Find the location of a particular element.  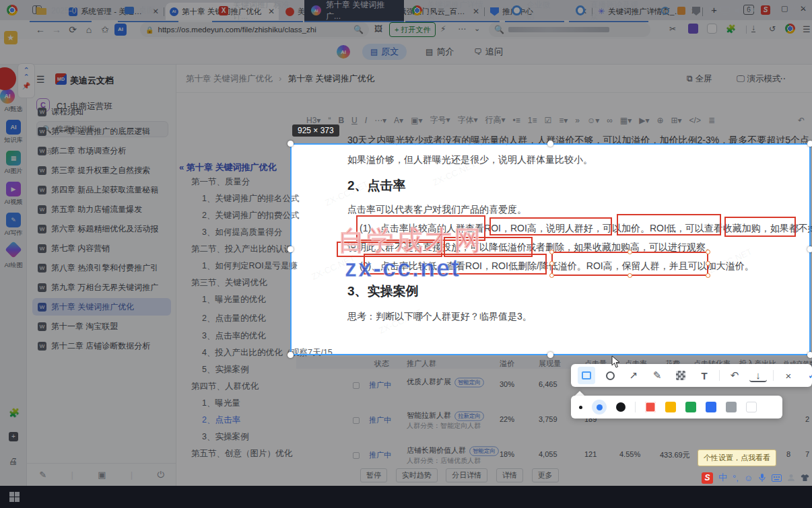

sidebar-item-ch5: W第五章 助力店铺流量爆发 is located at coordinates (102, 209).